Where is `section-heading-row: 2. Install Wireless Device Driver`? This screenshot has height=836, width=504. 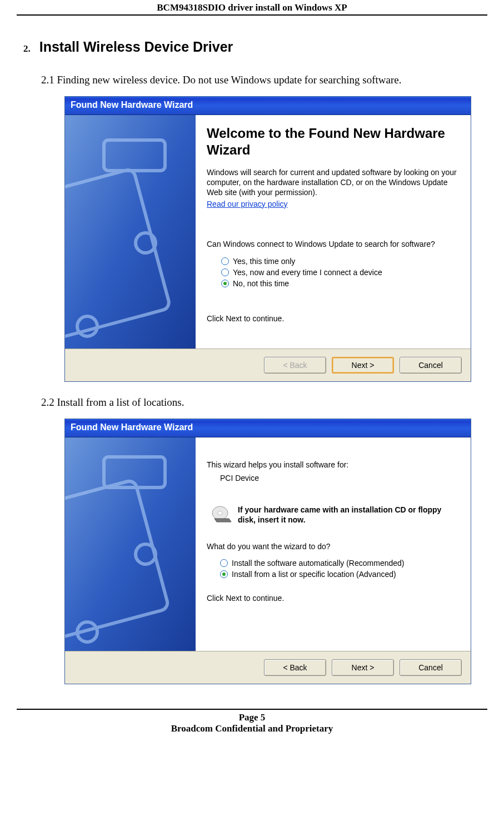 section-heading-row: 2. Install Wireless Device Driver is located at coordinates (256, 47).